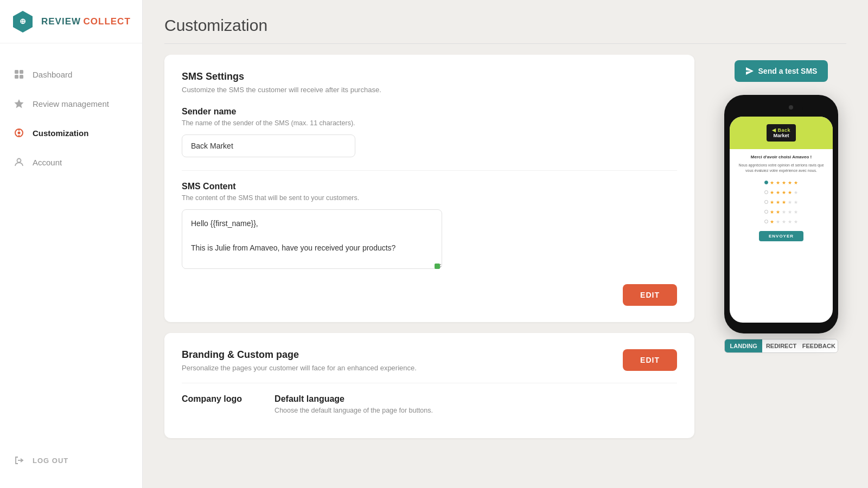 Image resolution: width=868 pixels, height=488 pixels. Describe the element at coordinates (19, 74) in the screenshot. I see `cube-icon` at that location.